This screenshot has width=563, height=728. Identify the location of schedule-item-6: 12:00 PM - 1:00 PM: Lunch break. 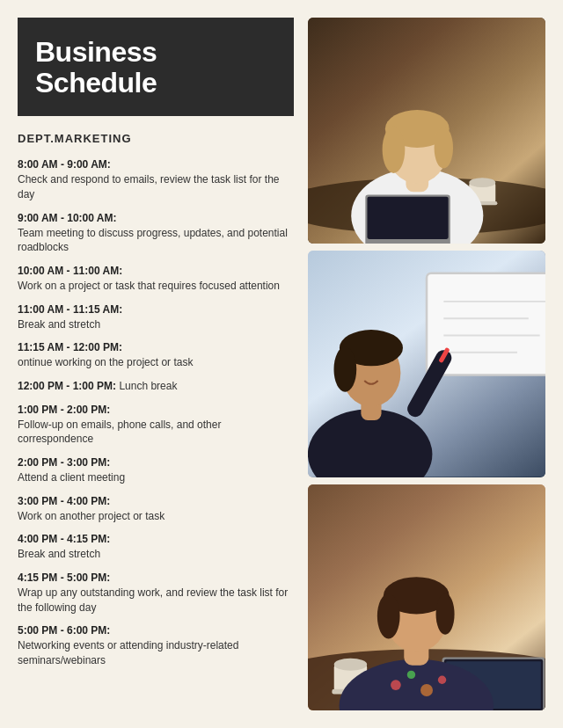
(156, 387).